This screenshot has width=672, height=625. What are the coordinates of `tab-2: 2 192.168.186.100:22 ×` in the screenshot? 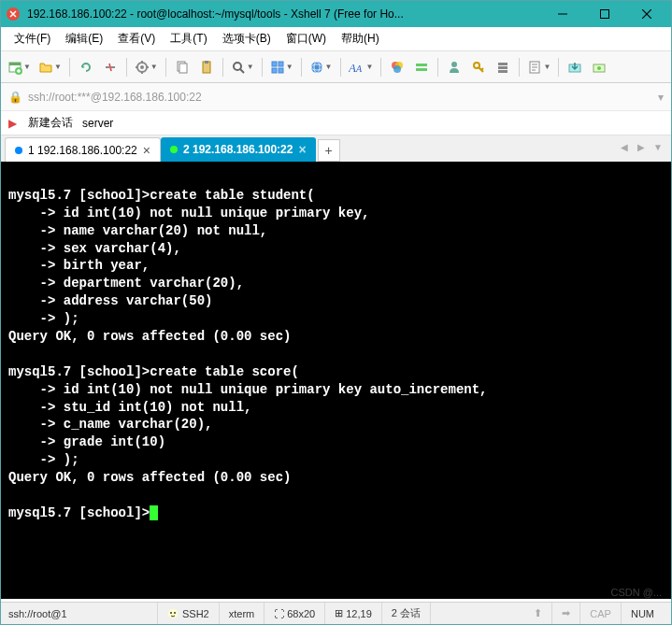 It's located at (238, 149).